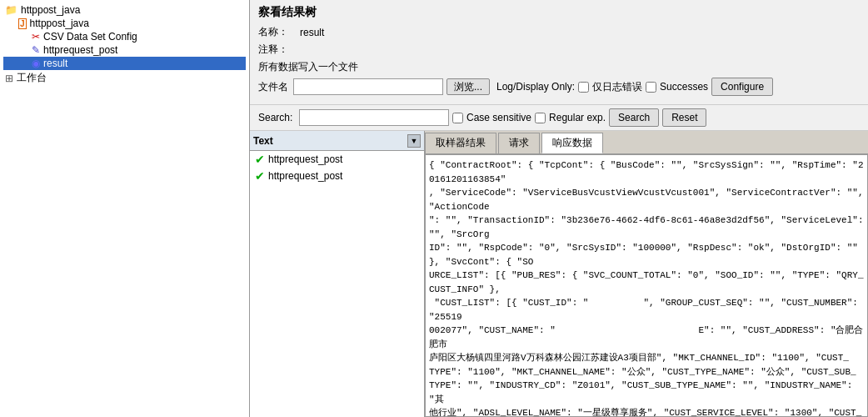  Describe the element at coordinates (125, 37) in the screenshot. I see `tree-item-csv_data: ✂CSV Data Set Config` at that location.